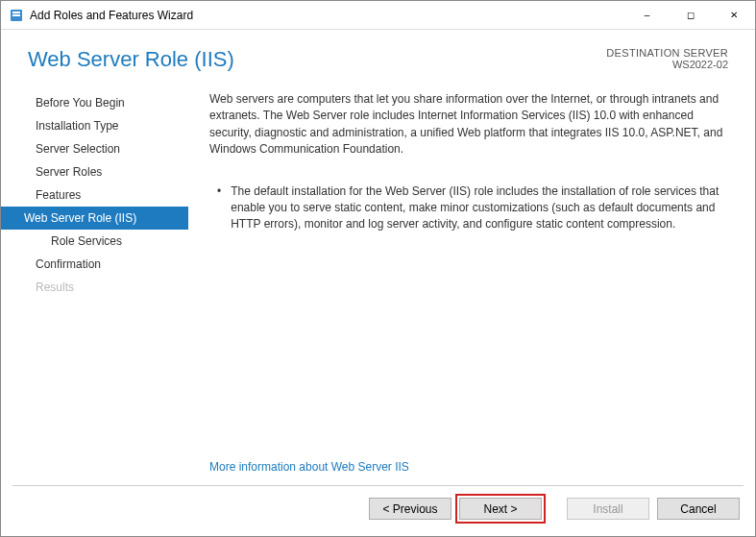 The image size is (756, 537). What do you see at coordinates (473, 208) in the screenshot?
I see `note-bullet: The default installation for the Web Ser…` at bounding box center [473, 208].